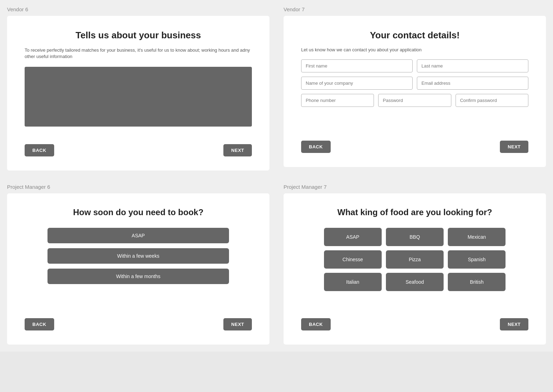 This screenshot has width=553, height=392. I want to click on confirm-password-input, so click(492, 101).